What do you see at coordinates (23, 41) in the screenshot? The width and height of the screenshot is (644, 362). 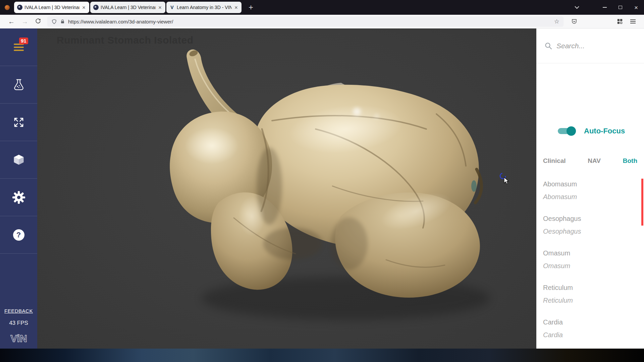 I see `notification-badge: 91` at bounding box center [23, 41].